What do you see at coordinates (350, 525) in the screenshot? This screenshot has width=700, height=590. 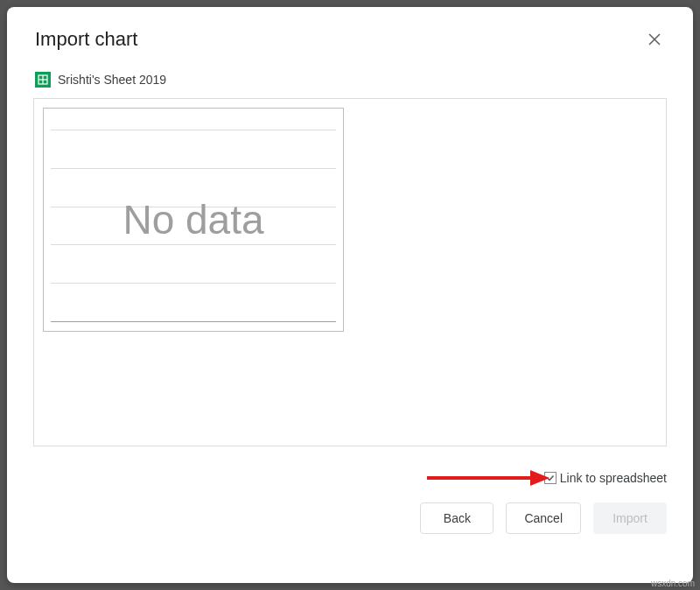 I see `dialog-button-row: Back Cancel Import` at bounding box center [350, 525].